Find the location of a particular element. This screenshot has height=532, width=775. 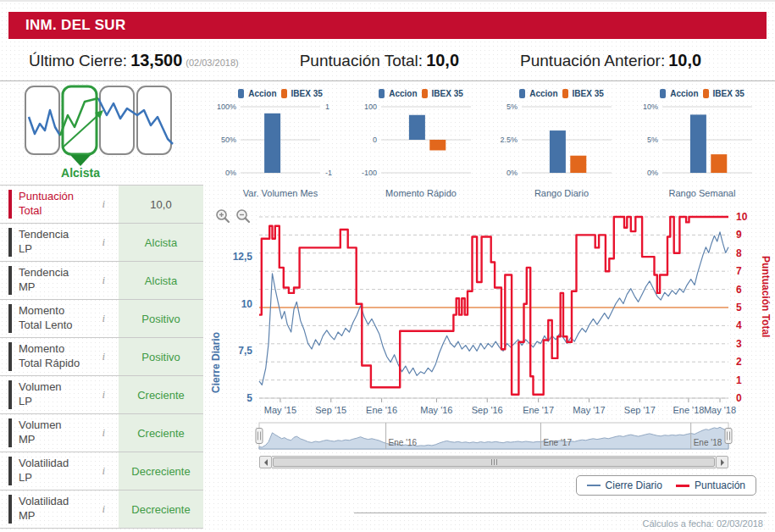

navigator-handle-left is located at coordinates (259, 436).